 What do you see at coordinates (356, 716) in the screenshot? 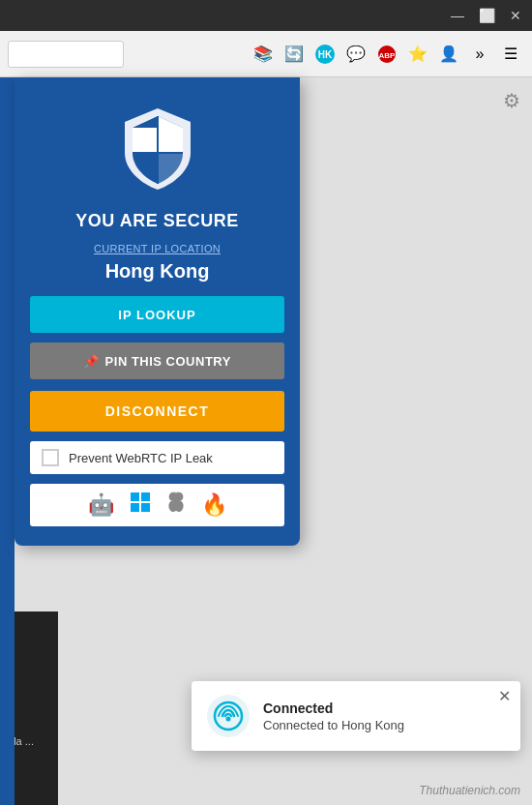
I see `toast-notification: ✕ Connected Connected to Hong Kong` at bounding box center [356, 716].